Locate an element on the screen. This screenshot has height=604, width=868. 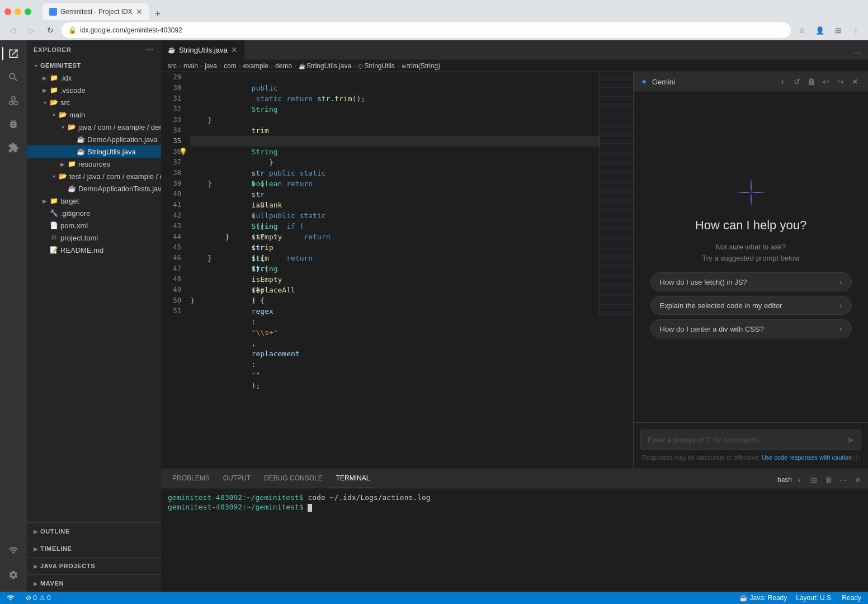
tree-item-vscode: ▶ 📁 .vscode is located at coordinates (94, 90).